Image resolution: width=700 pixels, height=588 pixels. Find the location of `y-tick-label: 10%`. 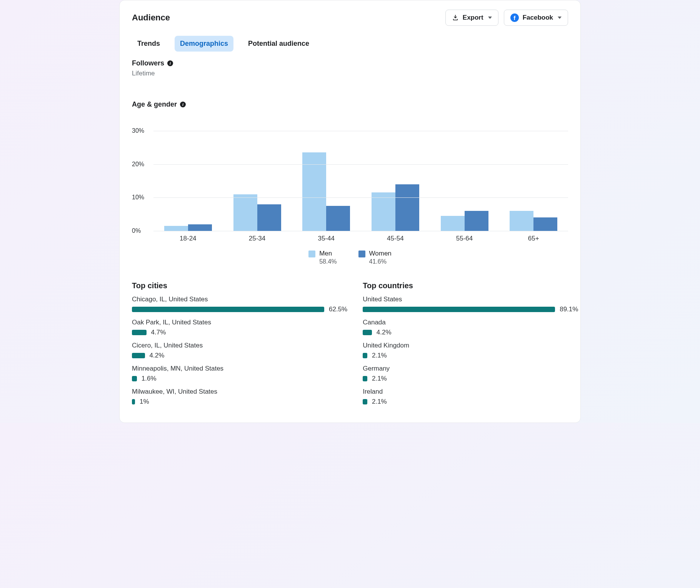

y-tick-label: 10% is located at coordinates (138, 197).